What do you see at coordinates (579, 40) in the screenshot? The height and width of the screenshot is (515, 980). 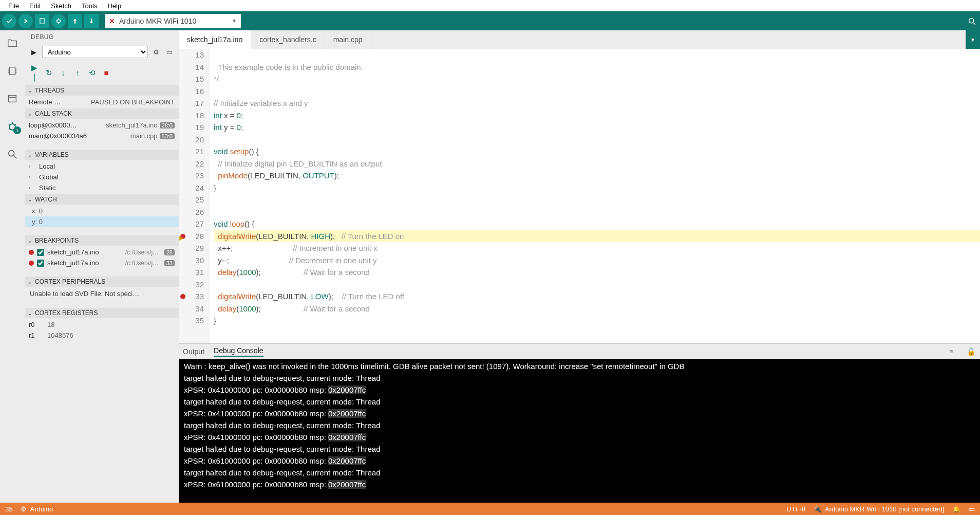 I see `editor-tabs: sketch_jul17a.inocortex_handlers.cmain.c…` at bounding box center [579, 40].